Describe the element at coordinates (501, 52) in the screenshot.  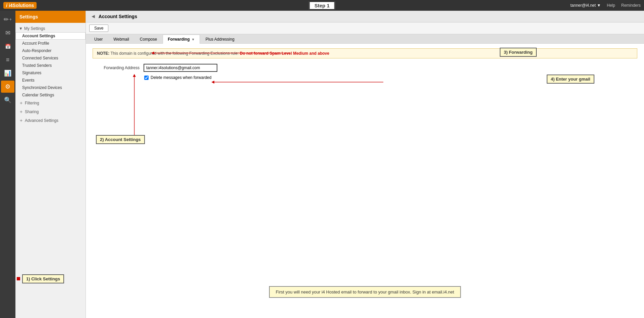
I see `step3-annotation: 3) Forwarding` at that location.